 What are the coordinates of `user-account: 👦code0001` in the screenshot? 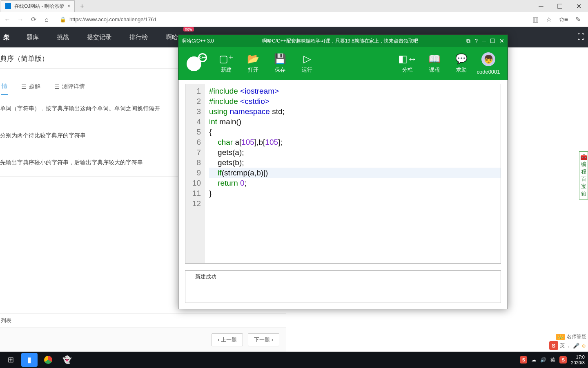 It's located at (488, 64).